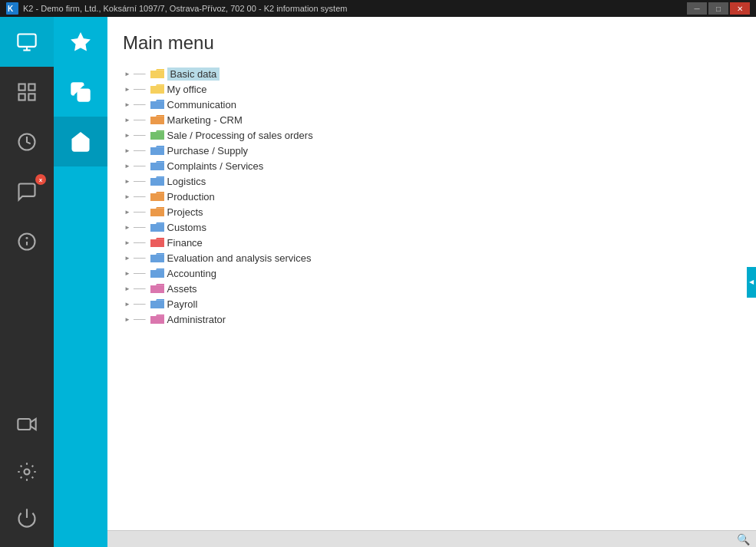  I want to click on window-controls: ─ □ ✕, so click(718, 8).